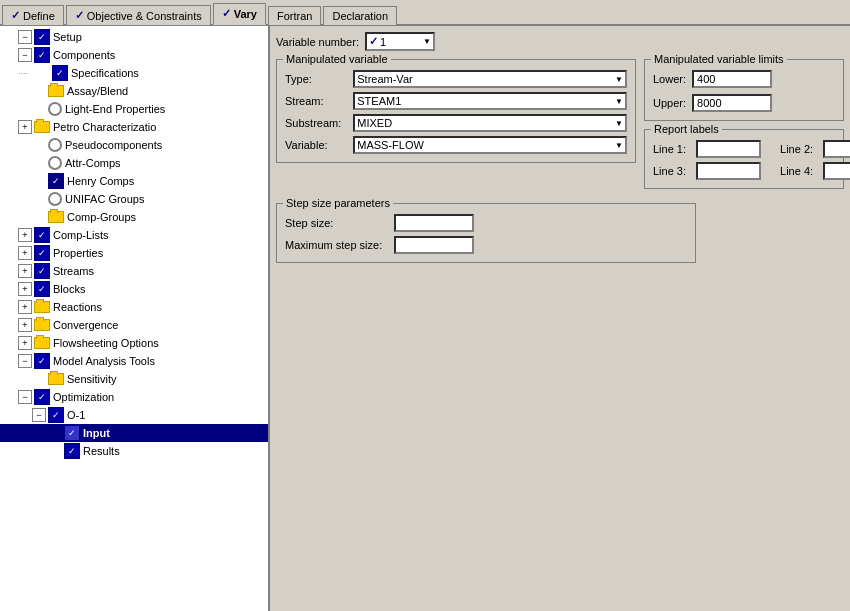 This screenshot has width=850, height=611. What do you see at coordinates (134, 451) in the screenshot?
I see `tree-item-results: ✓ Results` at bounding box center [134, 451].